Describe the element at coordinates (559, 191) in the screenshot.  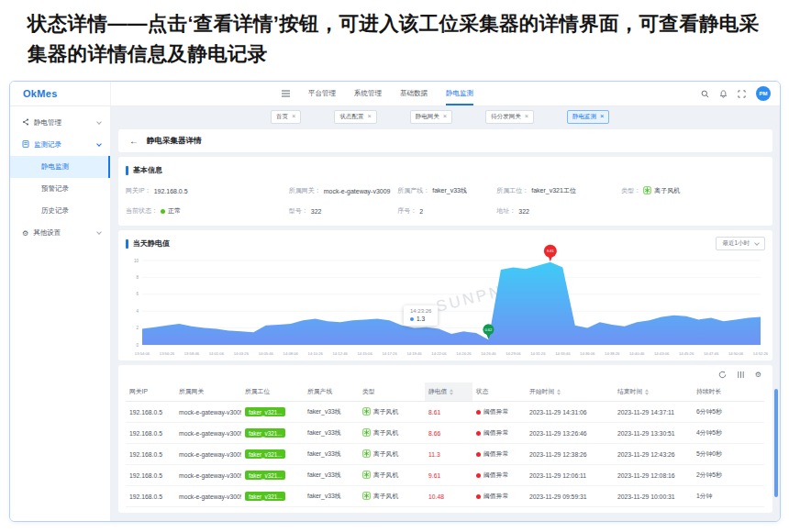
I see `info-field-所属工位: 所属工位：faker_v321工位` at that location.